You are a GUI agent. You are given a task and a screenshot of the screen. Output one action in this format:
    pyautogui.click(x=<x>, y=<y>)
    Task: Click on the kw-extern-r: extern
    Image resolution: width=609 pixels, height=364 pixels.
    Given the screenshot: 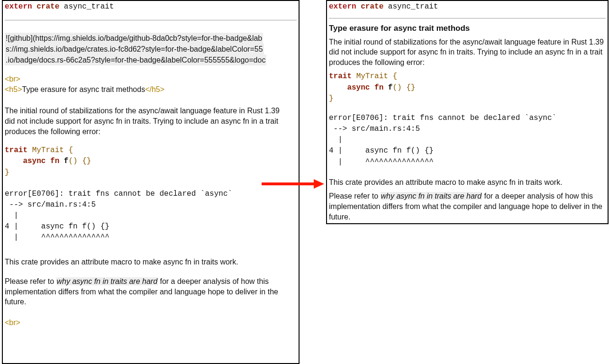 What is the action you would take?
    pyautogui.click(x=343, y=7)
    